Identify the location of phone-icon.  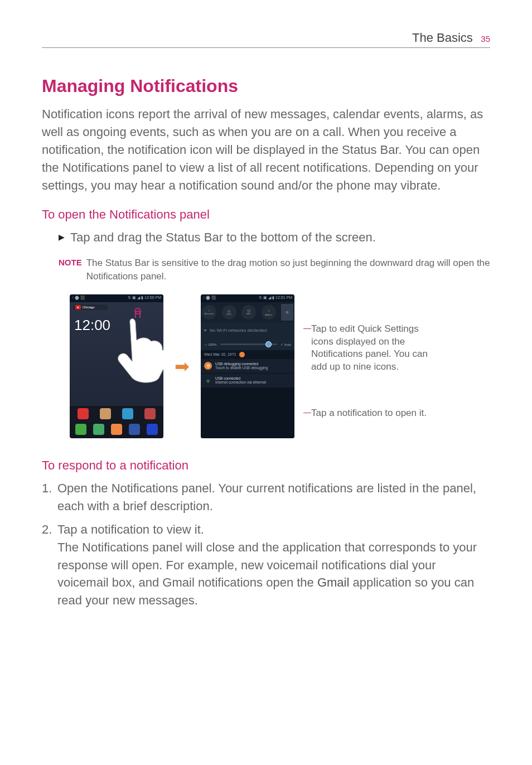
(81, 429).